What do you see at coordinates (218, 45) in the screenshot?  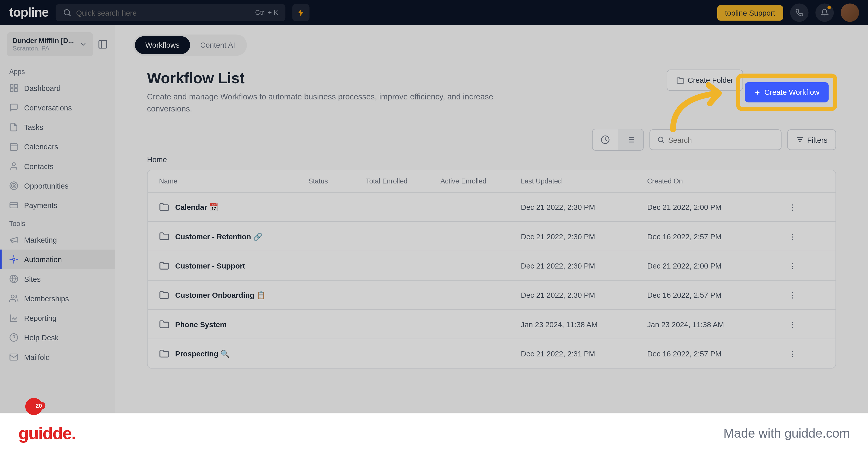 I see `tab-content-ai: Content AI` at bounding box center [218, 45].